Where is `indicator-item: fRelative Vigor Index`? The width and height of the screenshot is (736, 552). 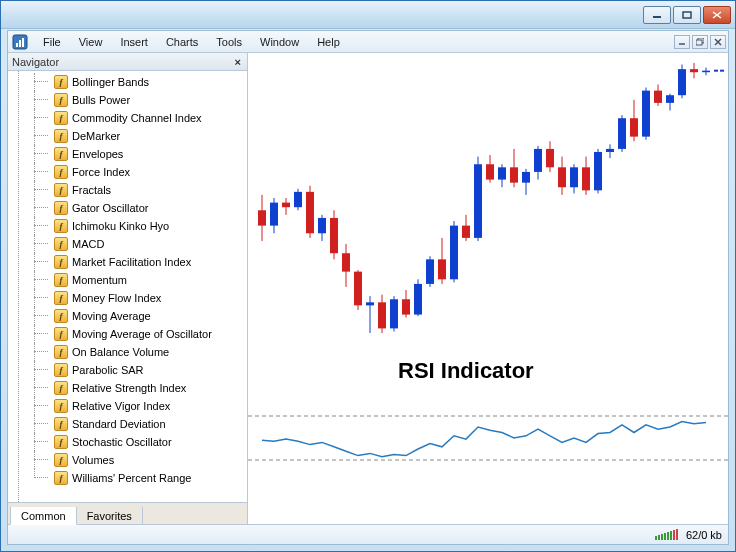 indicator-item: fRelative Vigor Index is located at coordinates (128, 406).